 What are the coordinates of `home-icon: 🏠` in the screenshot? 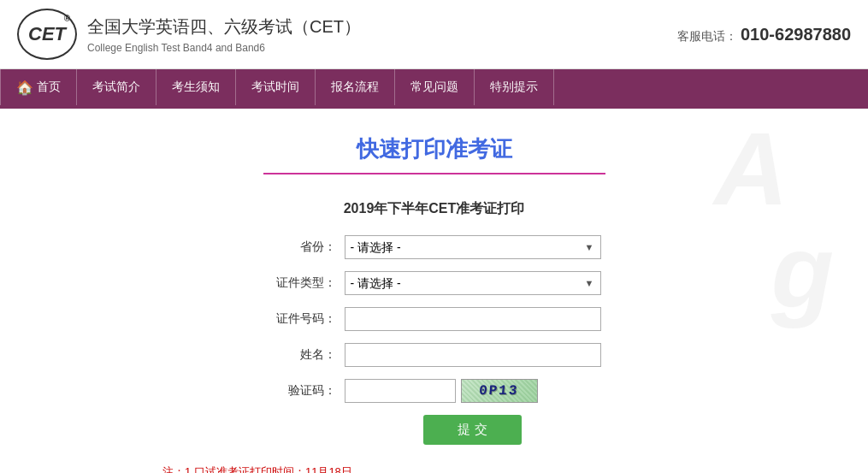 It's located at (25, 87).